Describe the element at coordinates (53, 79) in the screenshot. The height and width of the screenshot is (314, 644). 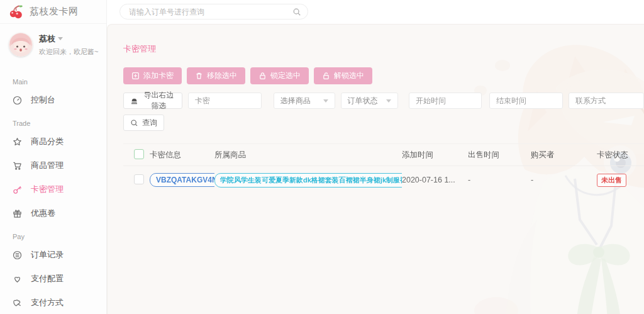
I see `nav-section-main: Main` at that location.